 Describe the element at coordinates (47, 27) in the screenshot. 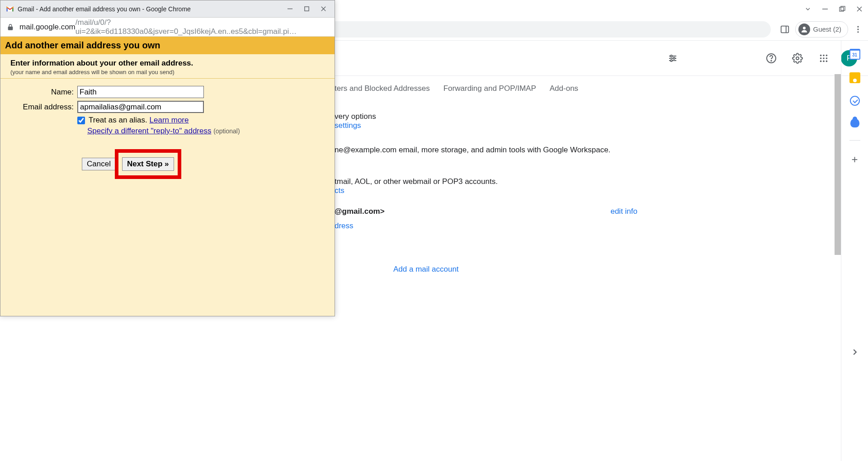

I see `popup-url-host: mail.google.com` at that location.